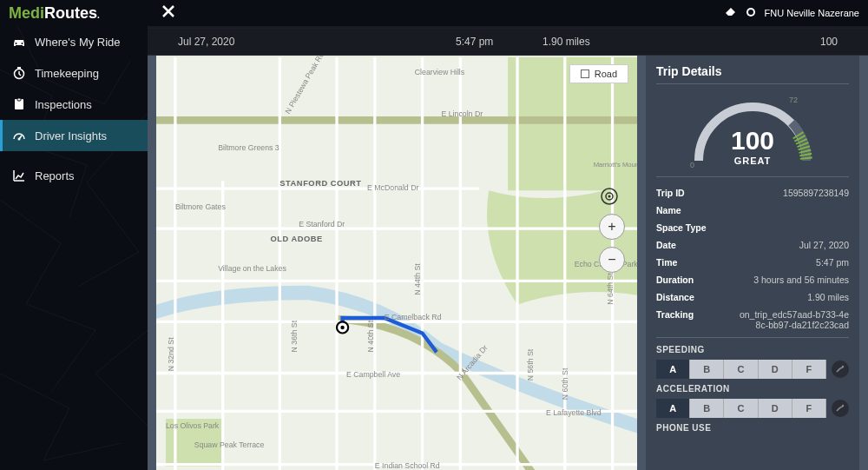  Describe the element at coordinates (508, 28) in the screenshot. I see `trip-row-partial` at that location.